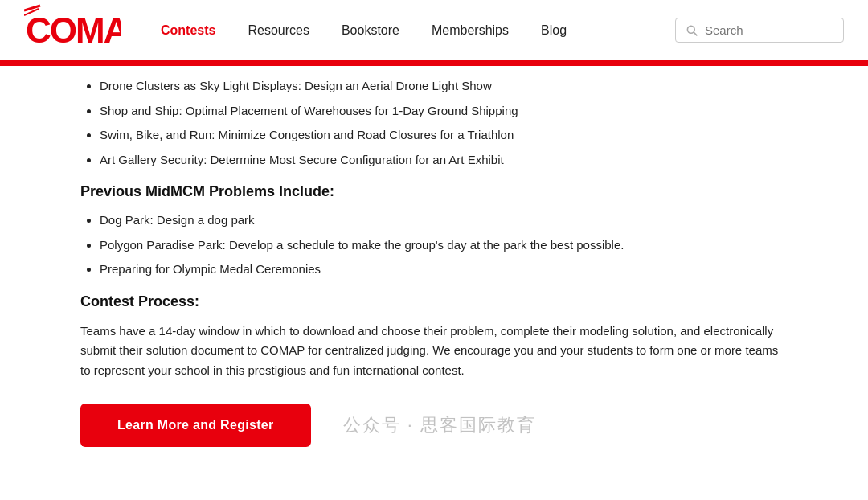  What do you see at coordinates (371, 31) in the screenshot?
I see `nav-bookstore: Bookstore` at bounding box center [371, 31].